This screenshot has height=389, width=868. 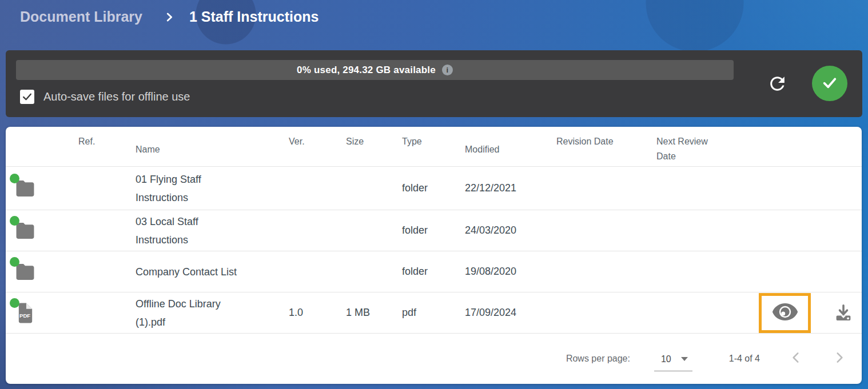 I want to click on column-header-size: Size, so click(x=368, y=146).